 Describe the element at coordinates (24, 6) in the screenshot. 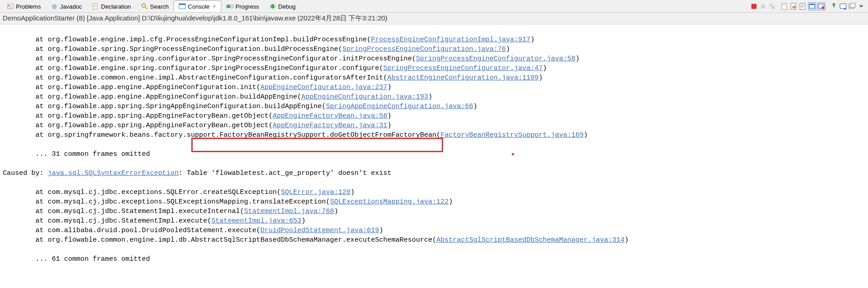

I see `tab-problems: Problems` at that location.